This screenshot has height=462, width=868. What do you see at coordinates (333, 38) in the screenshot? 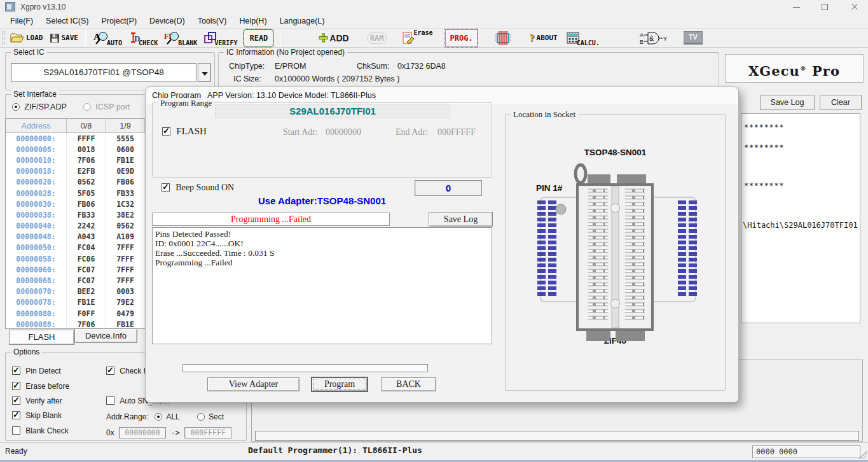
I see `add-button: ADD` at bounding box center [333, 38].